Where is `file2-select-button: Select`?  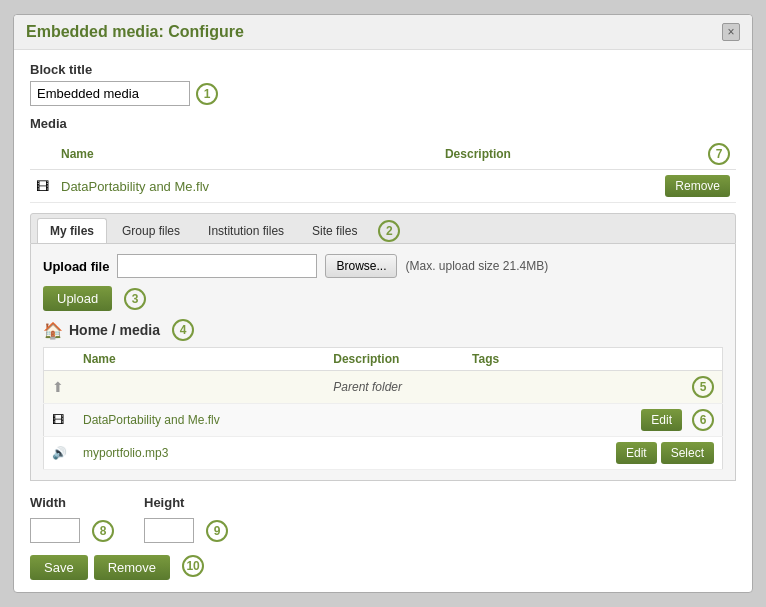 file2-select-button: Select is located at coordinates (688, 453).